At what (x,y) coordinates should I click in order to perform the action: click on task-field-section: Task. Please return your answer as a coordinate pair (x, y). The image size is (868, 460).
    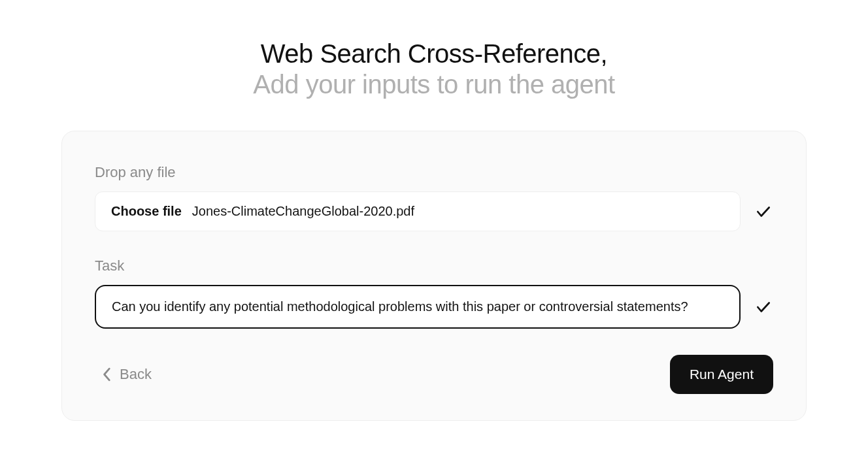
    Looking at the image, I should click on (434, 293).